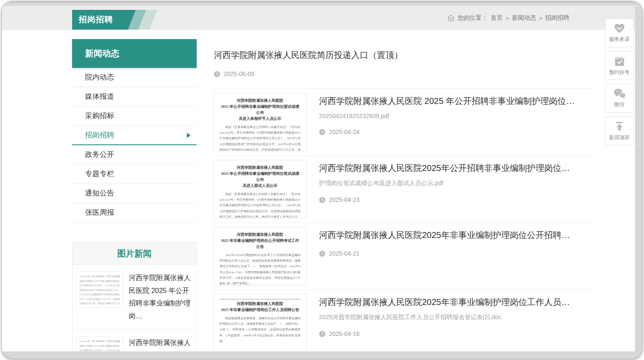 This screenshot has width=644, height=360. What do you see at coordinates (403, 74) in the screenshot?
I see `news-meta: 2025-06-09` at bounding box center [403, 74].